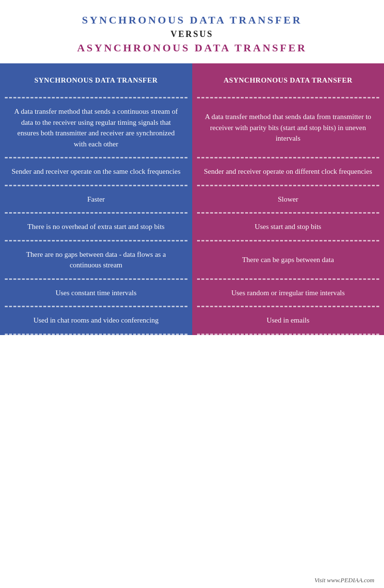  Describe the element at coordinates (96, 321) in the screenshot. I see `left-cell-6: Used in chat rooms and video conferencin…` at that location.